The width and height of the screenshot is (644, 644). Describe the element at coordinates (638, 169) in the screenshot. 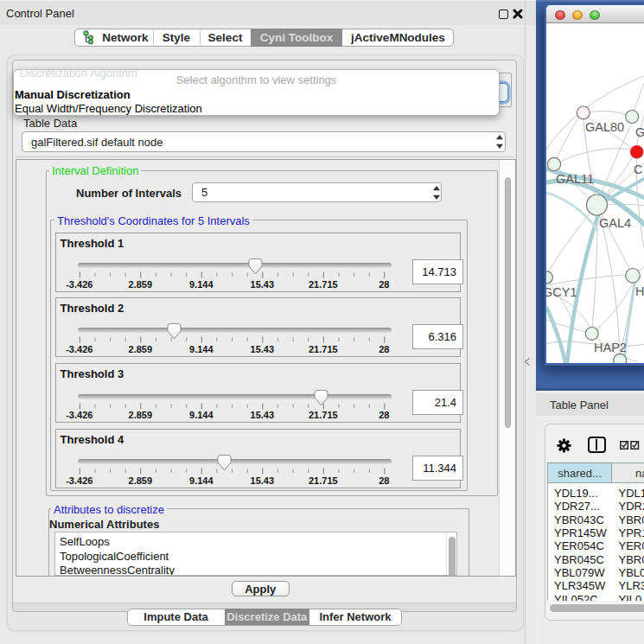

I see `svg-text: C` at that location.